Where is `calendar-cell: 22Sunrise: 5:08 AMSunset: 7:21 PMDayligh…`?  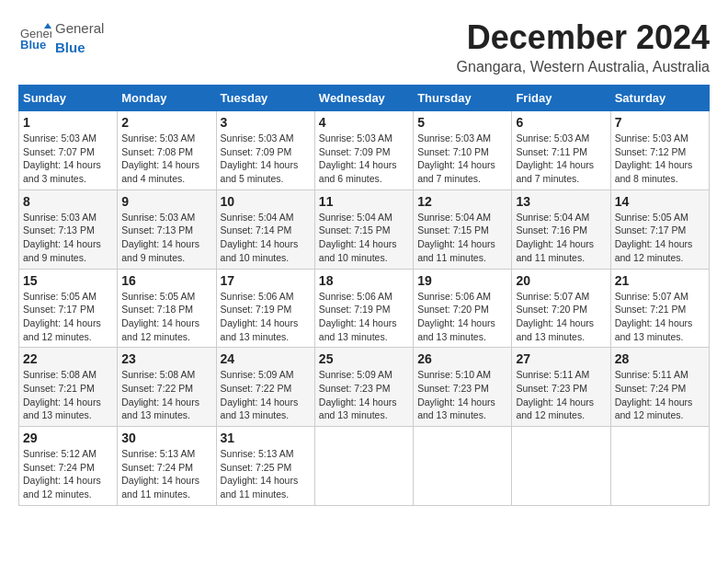
calendar-cell: 22Sunrise: 5:08 AMSunset: 7:21 PMDayligh… is located at coordinates (68, 387).